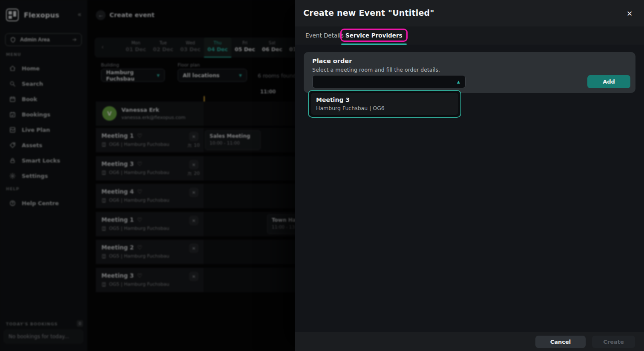 Image resolution: width=644 pixels, height=351 pixels. Describe the element at coordinates (132, 15) in the screenshot. I see `page-title: Create event` at that location.